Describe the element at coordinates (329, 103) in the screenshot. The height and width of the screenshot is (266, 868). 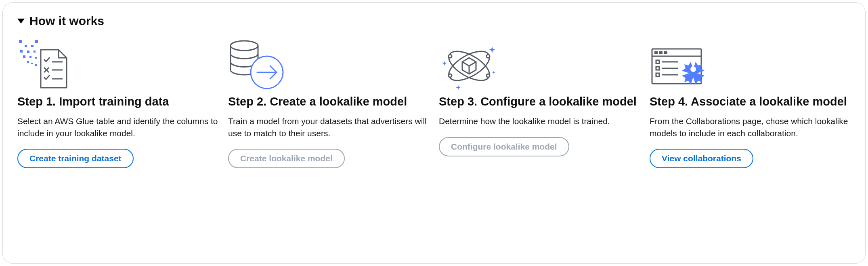
I see `step-2: Step 2. Create a lookalike model Train a…` at that location.